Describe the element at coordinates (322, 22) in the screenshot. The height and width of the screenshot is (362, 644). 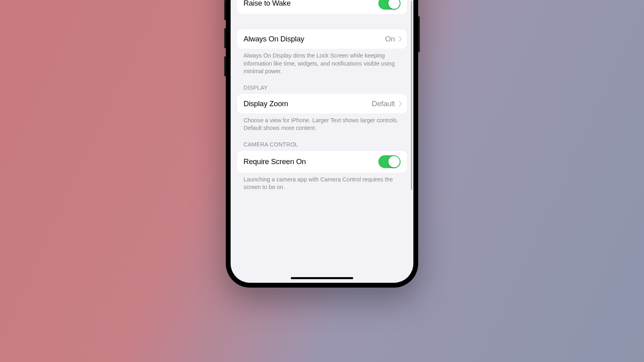
I see `spacer` at that location.